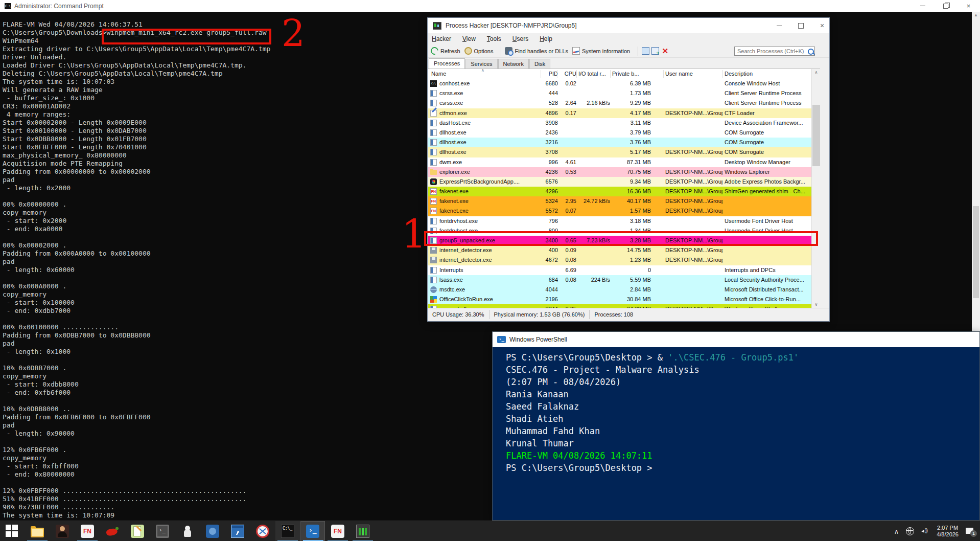 Image resolution: width=980 pixels, height=541 pixels. What do you see at coordinates (546, 39) in the screenshot?
I see `menu-help: Help` at bounding box center [546, 39].